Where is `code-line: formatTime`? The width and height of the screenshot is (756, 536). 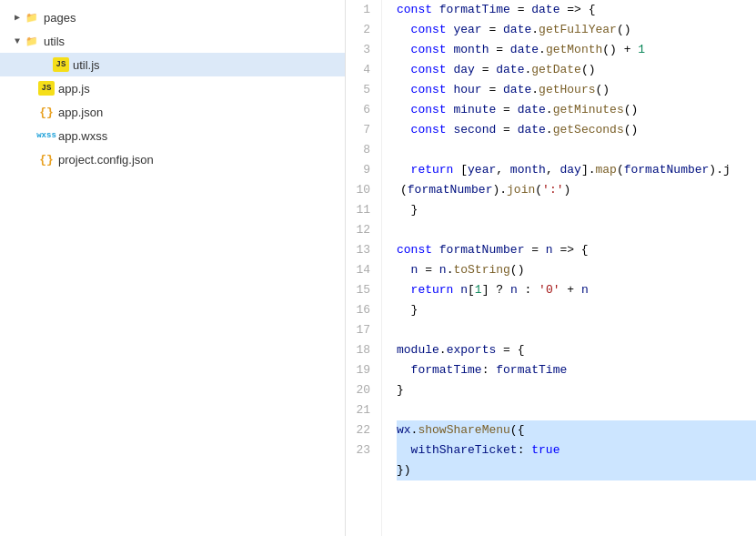 code-line: formatTime is located at coordinates (577, 370).